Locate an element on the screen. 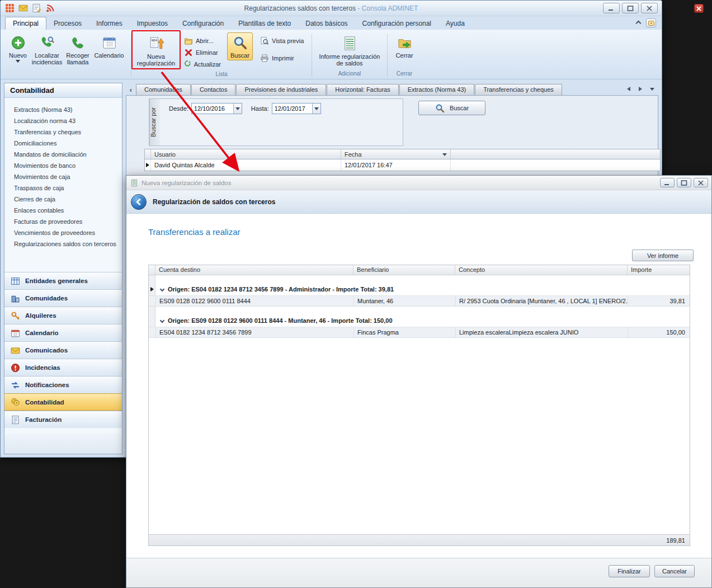  sidebar-item-domiciliaciones: Domiciliaciones is located at coordinates (63, 143).